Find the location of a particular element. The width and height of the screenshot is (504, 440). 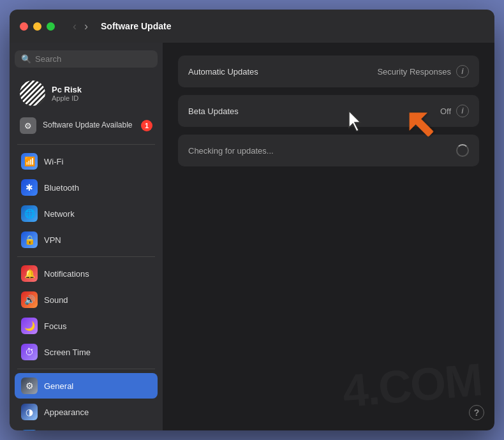

sidebar-label-focus: Focus is located at coordinates (55, 326).